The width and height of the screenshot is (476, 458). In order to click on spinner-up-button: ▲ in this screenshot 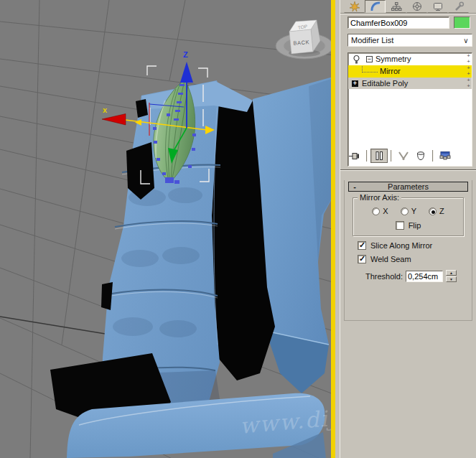, I will do `click(451, 273)`.